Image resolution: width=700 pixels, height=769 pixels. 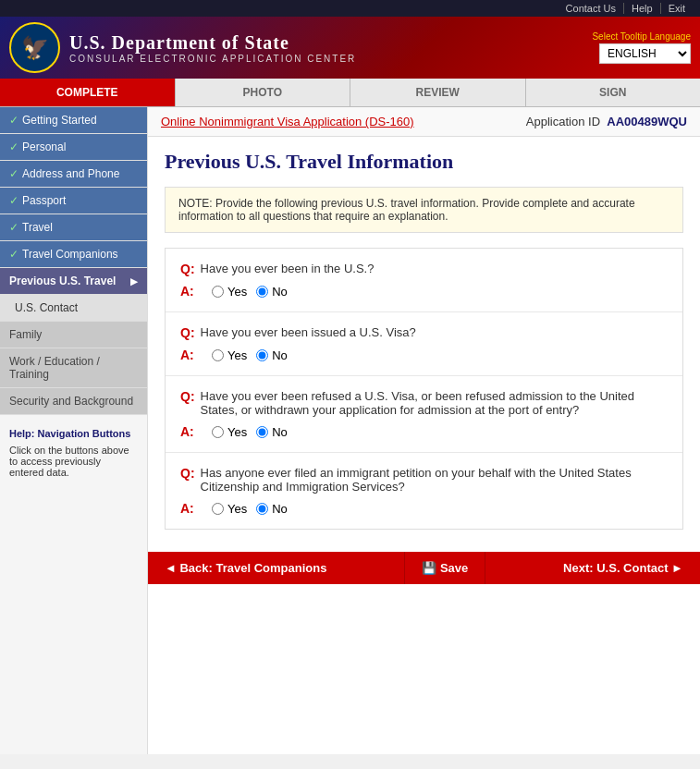 What do you see at coordinates (288, 269) in the screenshot?
I see `question-text: Have you ever been in the U.S.?` at bounding box center [288, 269].